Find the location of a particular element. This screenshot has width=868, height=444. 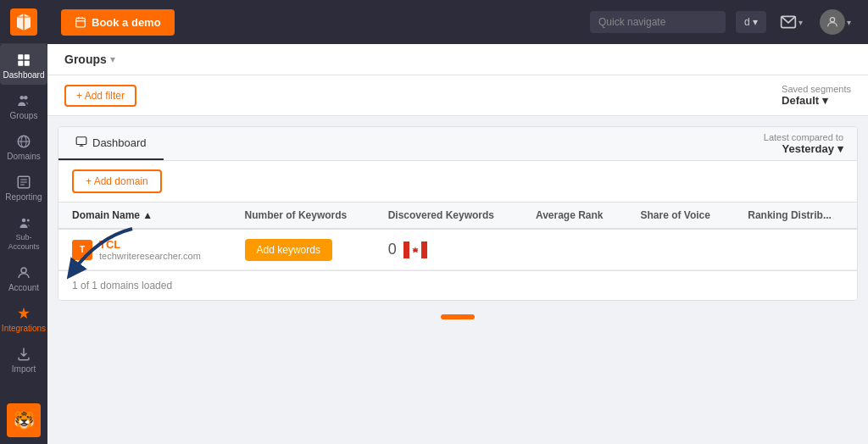

mail-chevron: ▾ is located at coordinates (800, 22).